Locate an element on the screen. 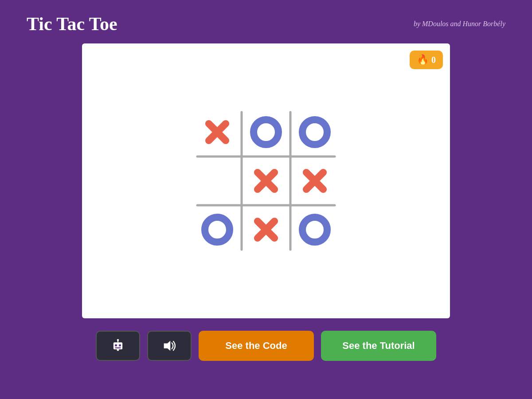 The image size is (532, 399). streak-badge: 🔥 0 is located at coordinates (426, 60).